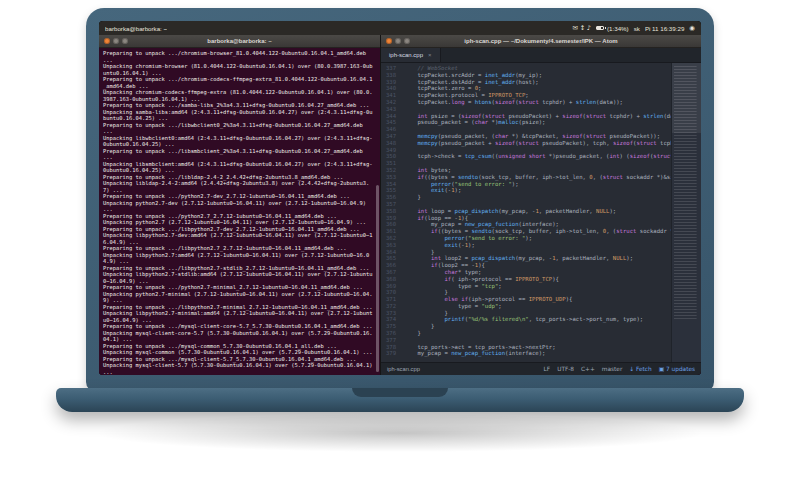  What do you see at coordinates (541, 368) in the screenshot?
I see `status-bar: iph-scan.cpp LFUTF-8C++master↓ Fetch▣ 7 …` at bounding box center [541, 368].